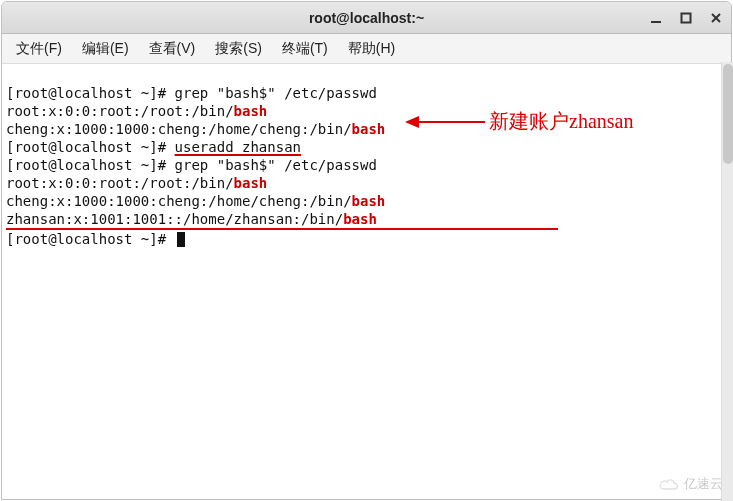  Describe the element at coordinates (686, 18) in the screenshot. I see `maximize-button` at that location.